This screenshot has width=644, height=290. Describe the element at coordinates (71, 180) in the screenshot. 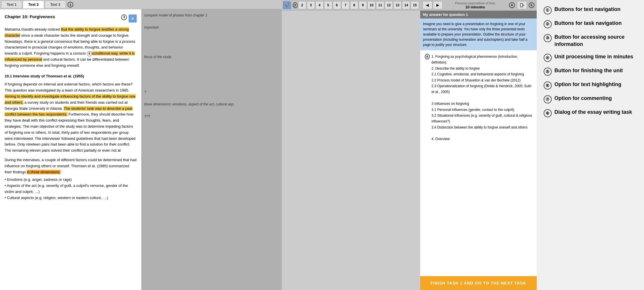

I see `bullet-1: • Emotions (e.g. anger, sadness or rage)` at that location.